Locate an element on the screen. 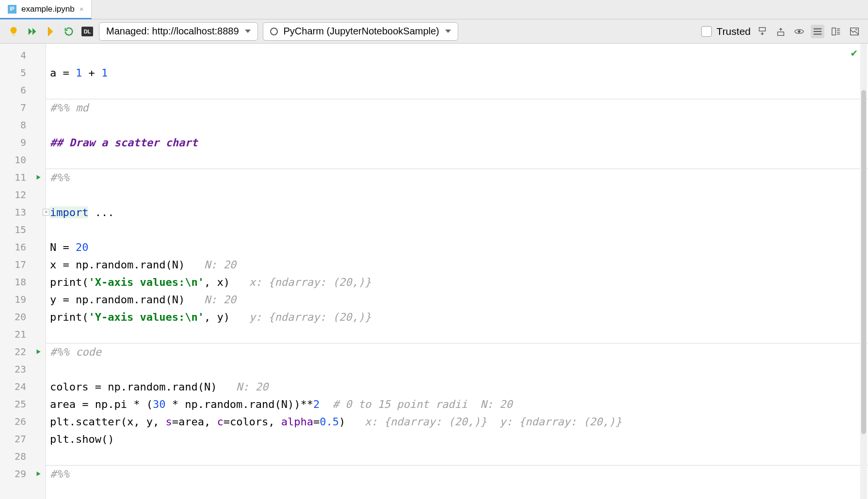 The width and height of the screenshot is (868, 499). line-number: 27 is located at coordinates (23, 439).